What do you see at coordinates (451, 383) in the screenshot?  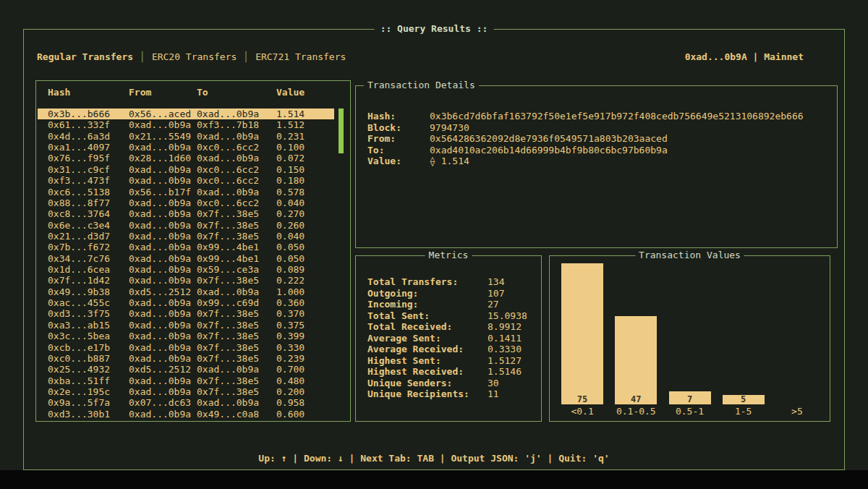 I see `metric-row: Unique Senders:30` at bounding box center [451, 383].